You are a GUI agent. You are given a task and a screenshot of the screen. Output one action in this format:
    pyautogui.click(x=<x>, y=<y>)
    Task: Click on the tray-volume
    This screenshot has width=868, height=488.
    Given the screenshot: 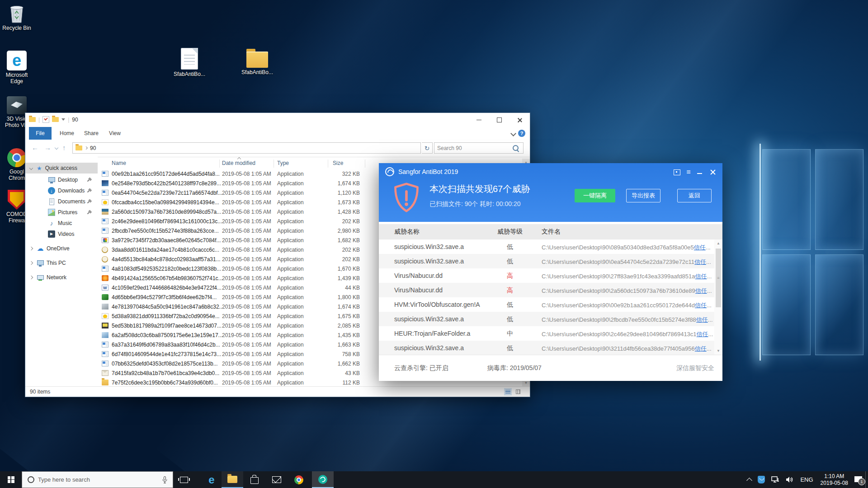 What is the action you would take?
    pyautogui.click(x=789, y=480)
    